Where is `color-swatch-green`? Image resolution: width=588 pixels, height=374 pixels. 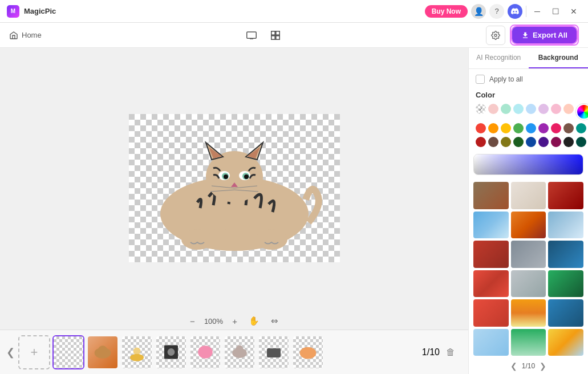
color-swatch-green is located at coordinates (518, 128).